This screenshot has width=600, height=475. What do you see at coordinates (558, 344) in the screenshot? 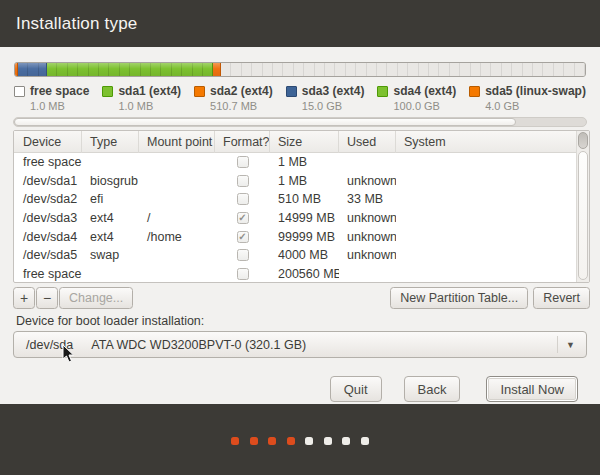
I see `combobox-divider` at bounding box center [558, 344].